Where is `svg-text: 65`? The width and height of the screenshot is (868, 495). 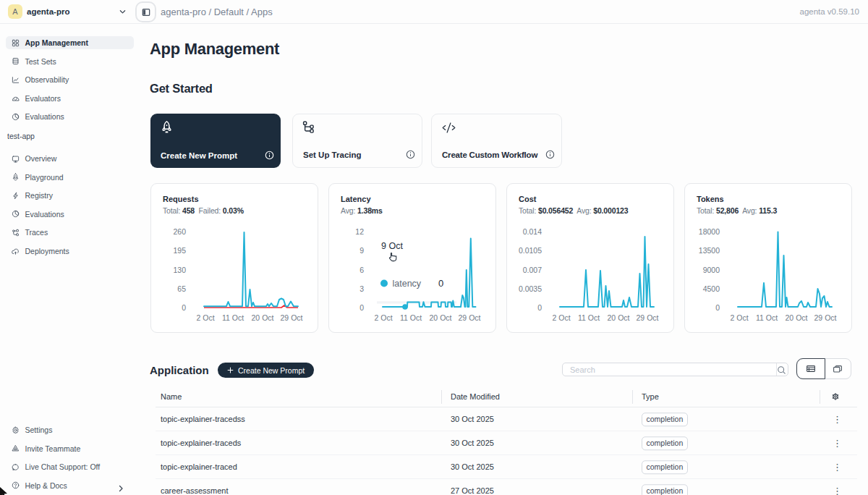 svg-text: 65 is located at coordinates (182, 289).